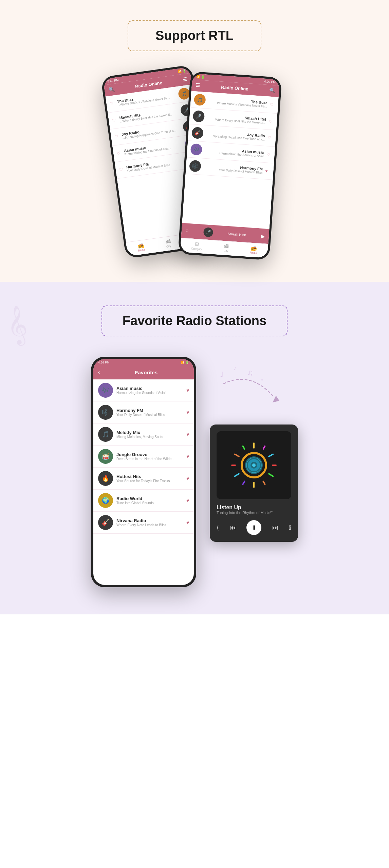  What do you see at coordinates (144, 362) in the screenshot?
I see `fav-status-bar: 4:56 PM 📶 🔋` at bounding box center [144, 362].